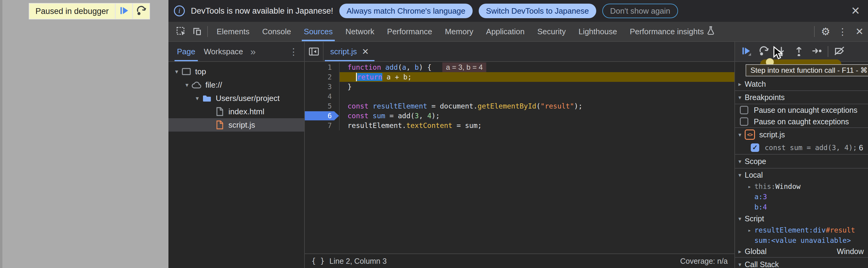 The width and height of the screenshot is (868, 268). I want to click on pause-on-uncaught-exceptions-checkbox, so click(744, 110).